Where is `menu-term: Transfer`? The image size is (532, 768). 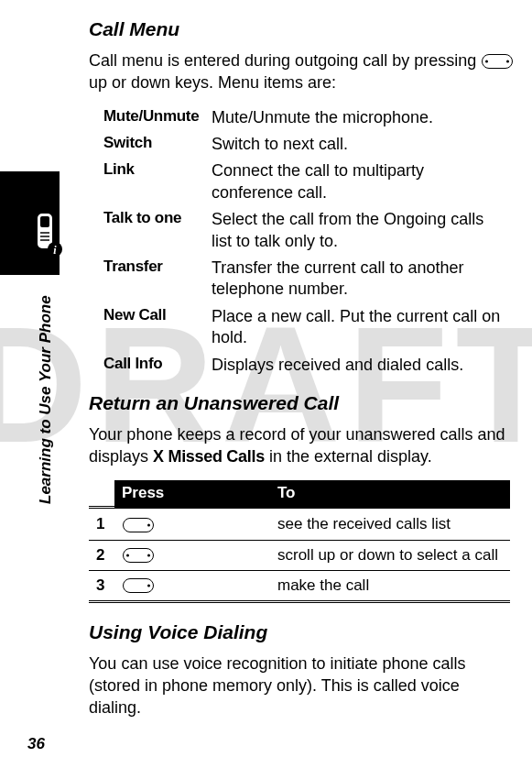
menu-term: Transfer is located at coordinates (157, 279).